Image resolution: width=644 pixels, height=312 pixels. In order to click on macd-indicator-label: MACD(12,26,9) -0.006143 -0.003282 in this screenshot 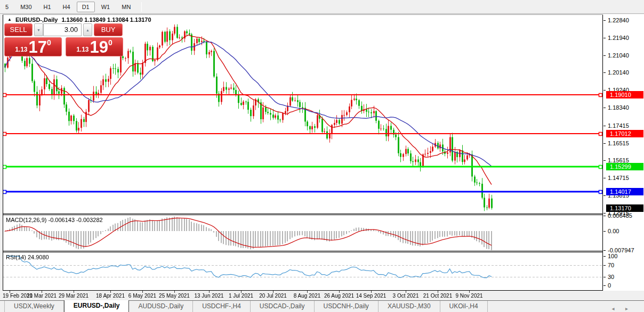, I will do `click(54, 220)`.